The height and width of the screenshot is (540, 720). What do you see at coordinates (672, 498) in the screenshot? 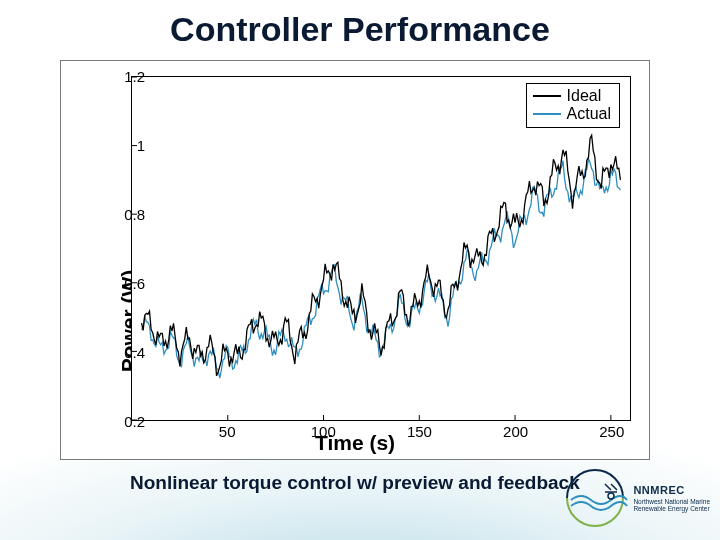
I see `logo-text: NNMREC Northwest National Marine Renewab…` at bounding box center [672, 498].